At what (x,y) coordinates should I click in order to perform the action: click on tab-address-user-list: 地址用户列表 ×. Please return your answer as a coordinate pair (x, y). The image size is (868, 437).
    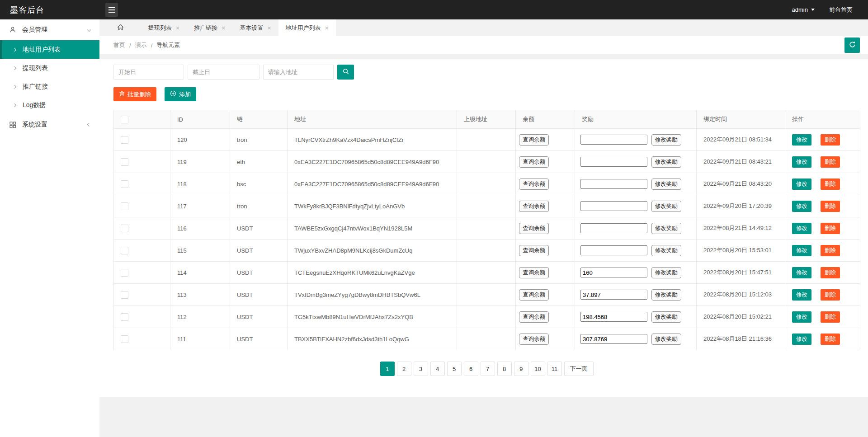
    Looking at the image, I should click on (307, 28).